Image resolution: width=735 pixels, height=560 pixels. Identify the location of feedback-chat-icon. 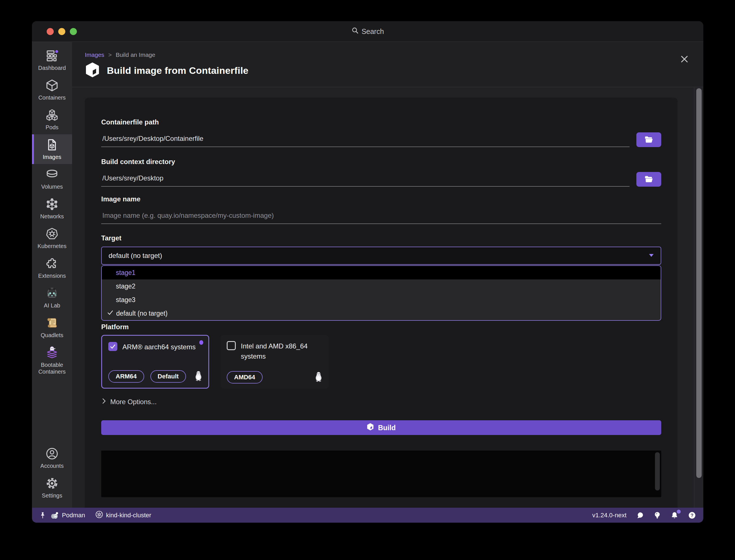
(640, 515).